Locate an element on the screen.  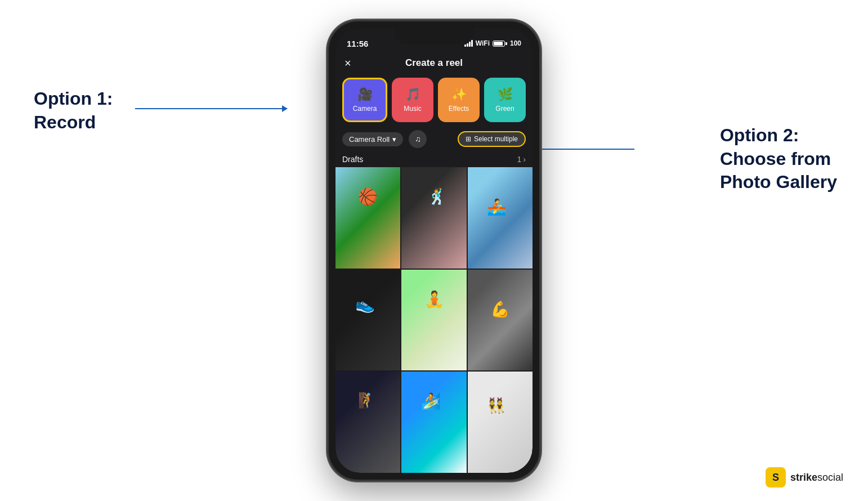
header-title: Create a reel is located at coordinates (434, 63).